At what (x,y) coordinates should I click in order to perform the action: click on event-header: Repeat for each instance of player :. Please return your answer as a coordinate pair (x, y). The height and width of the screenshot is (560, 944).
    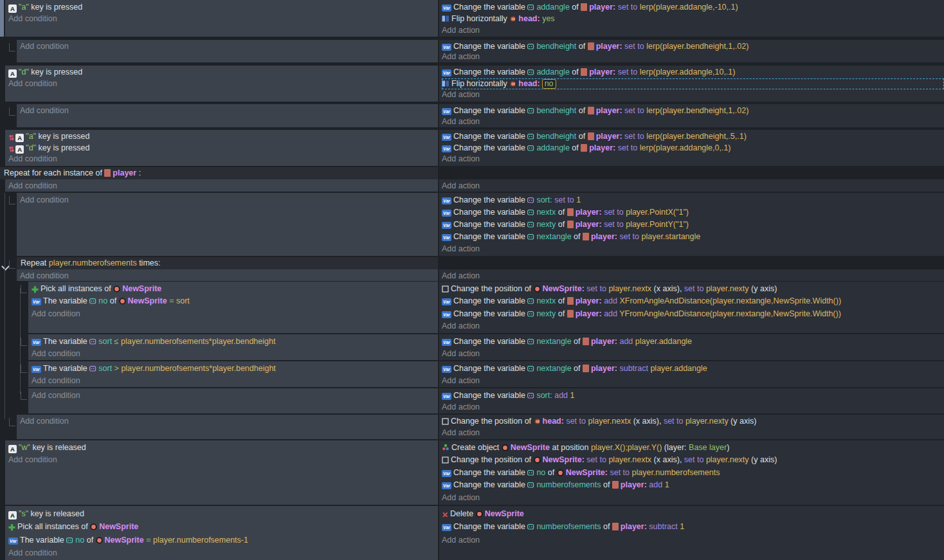
    Looking at the image, I should click on (219, 174).